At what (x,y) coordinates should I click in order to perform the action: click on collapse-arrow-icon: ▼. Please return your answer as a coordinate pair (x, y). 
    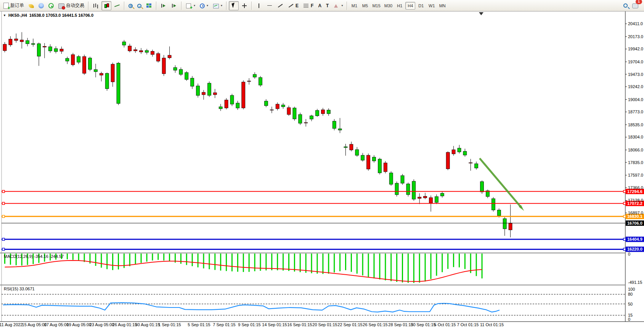
    Looking at the image, I should click on (5, 15).